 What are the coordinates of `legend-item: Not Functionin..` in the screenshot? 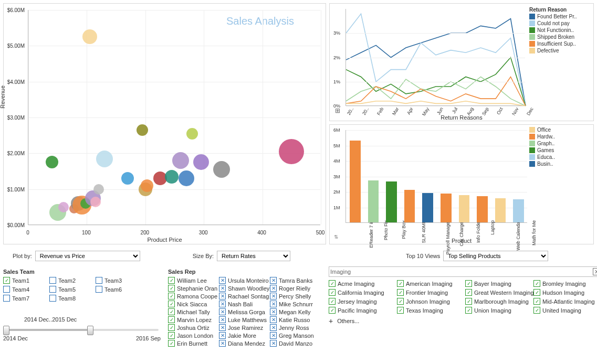 It's located at (561, 30).